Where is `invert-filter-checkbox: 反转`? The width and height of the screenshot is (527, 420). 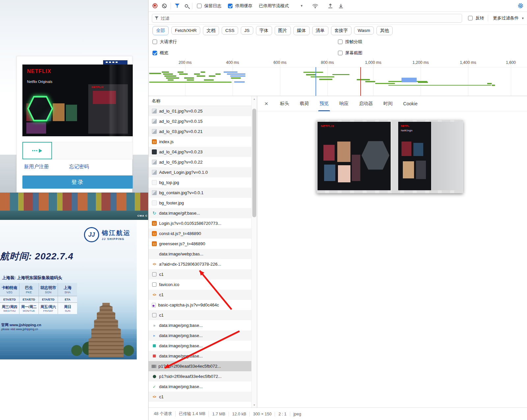 invert-filter-checkbox: 反转 is located at coordinates (476, 18).